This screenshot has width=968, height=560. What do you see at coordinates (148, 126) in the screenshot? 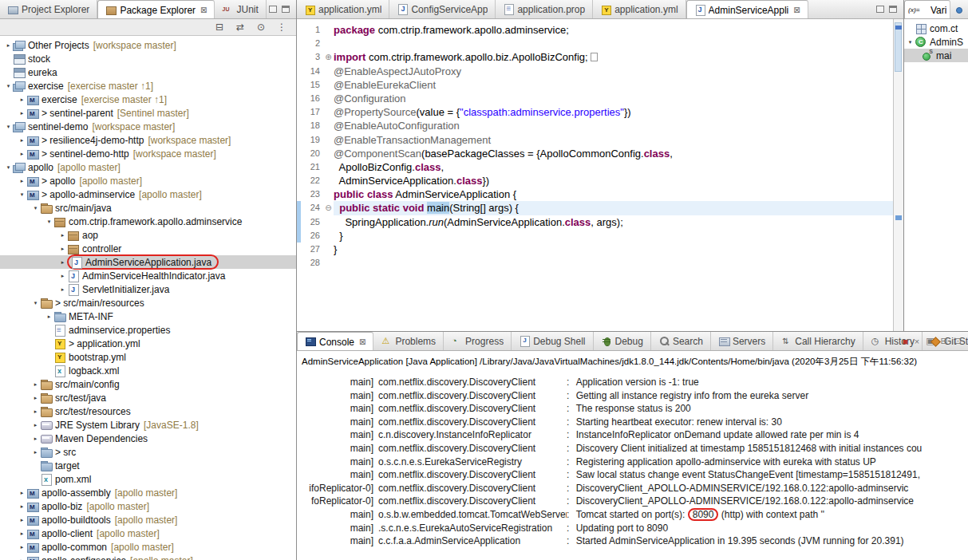
I see `tree-item-sentinel-demo: ▾sentinel-demo[workspace master]` at bounding box center [148, 126].